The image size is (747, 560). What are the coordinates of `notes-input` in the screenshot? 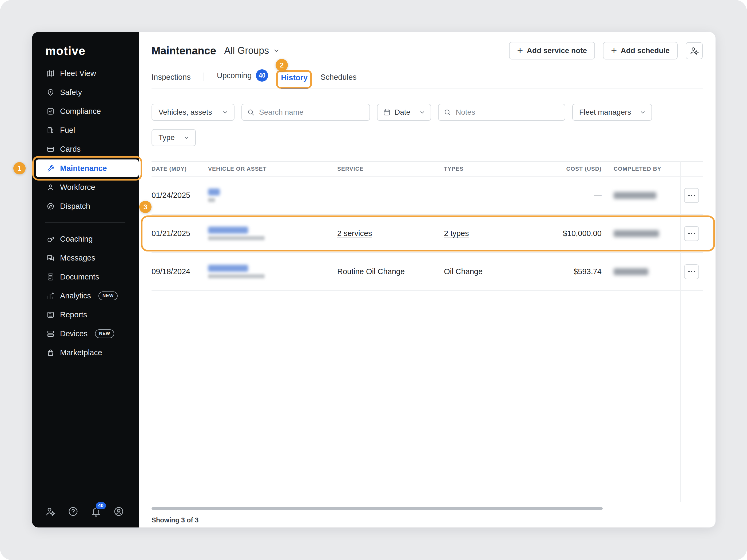 It's located at (502, 112).